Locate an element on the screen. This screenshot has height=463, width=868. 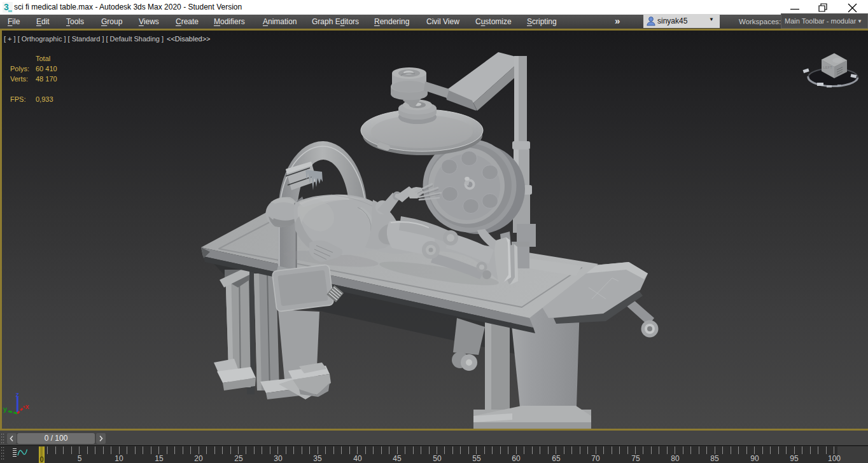
svg-text: LEFT is located at coordinates (829, 67).